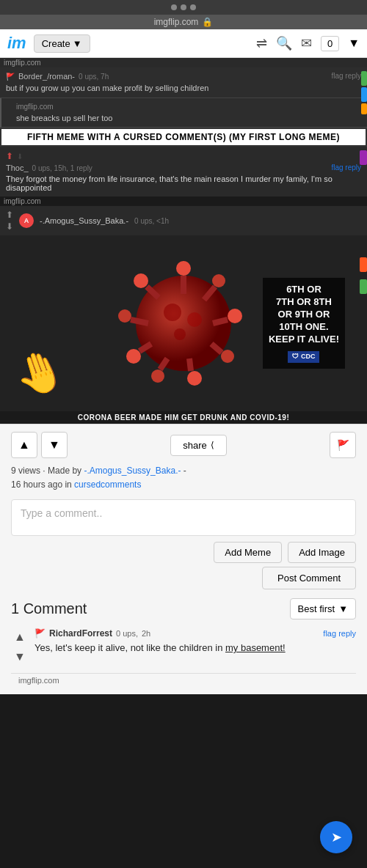  Describe the element at coordinates (20, 657) in the screenshot. I see `comment-downvote: ▼` at that location.